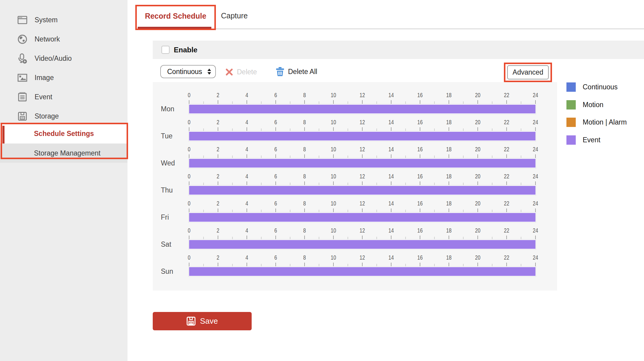 This screenshot has height=361, width=644. Describe the element at coordinates (189, 230) in the screenshot. I see `hour-label: 0` at that location.